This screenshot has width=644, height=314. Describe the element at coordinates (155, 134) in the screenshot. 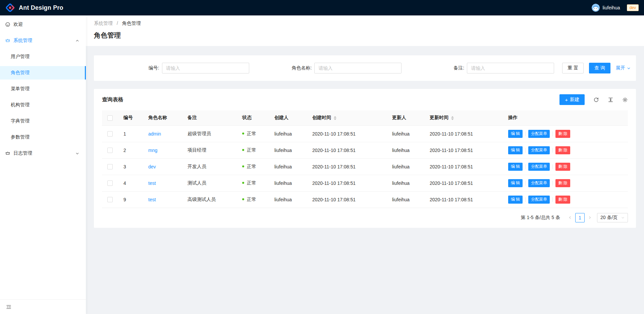

I see `role-name-link: admin` at that location.